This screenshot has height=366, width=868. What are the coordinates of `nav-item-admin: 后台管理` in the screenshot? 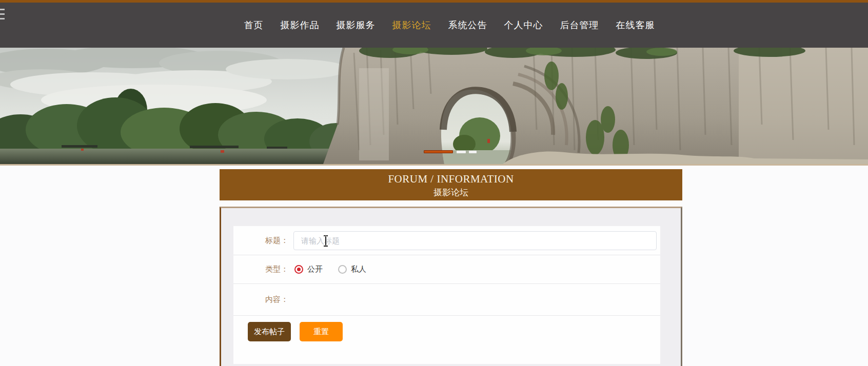 It's located at (580, 25).